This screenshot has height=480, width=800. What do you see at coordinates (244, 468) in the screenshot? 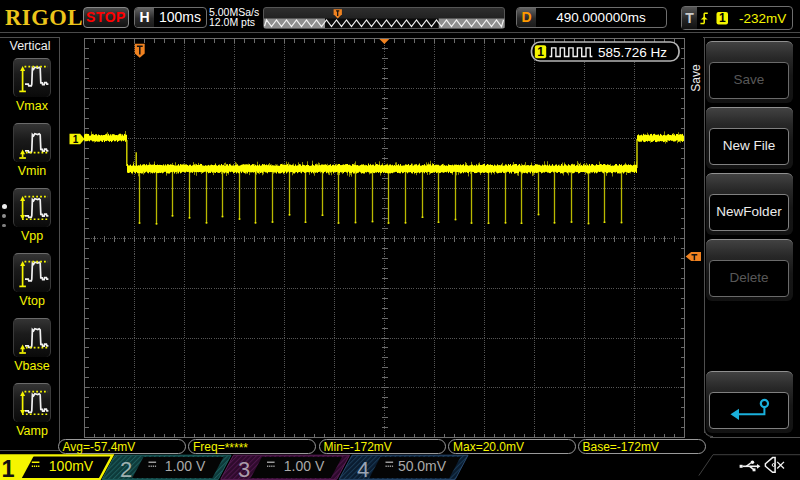
I see `svg-text: 3` at bounding box center [244, 468].